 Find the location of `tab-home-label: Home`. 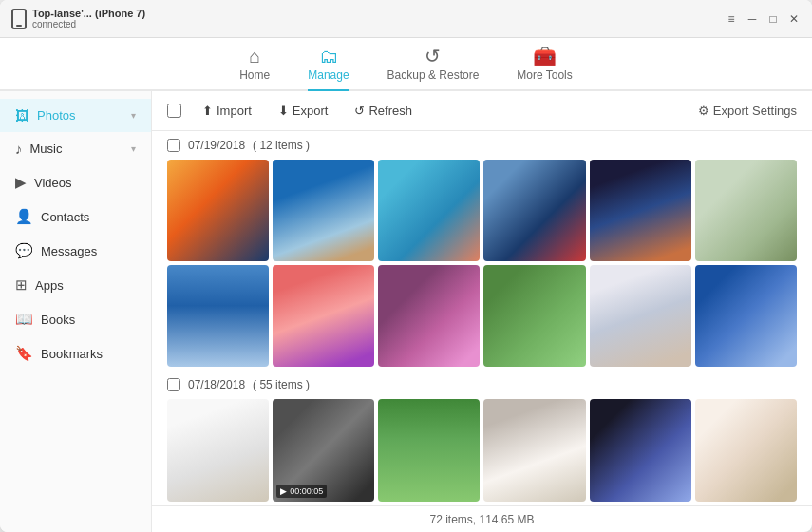

tab-home-label: Home is located at coordinates (255, 75).